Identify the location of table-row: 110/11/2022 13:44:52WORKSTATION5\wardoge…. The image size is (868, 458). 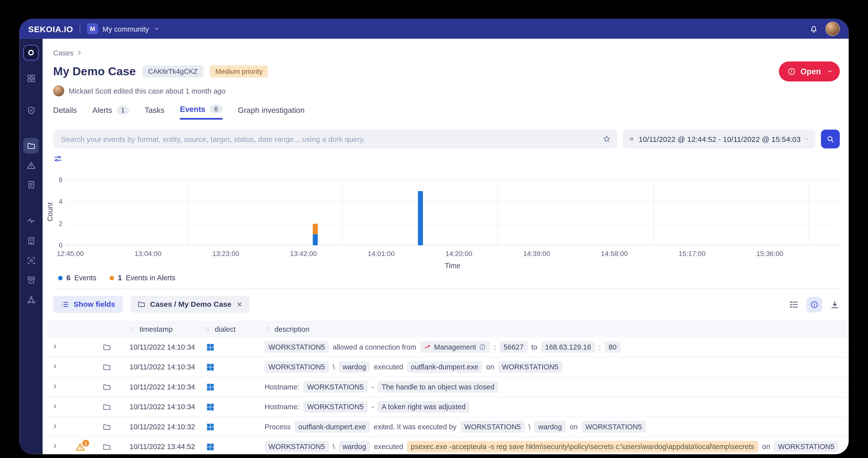
(448, 446).